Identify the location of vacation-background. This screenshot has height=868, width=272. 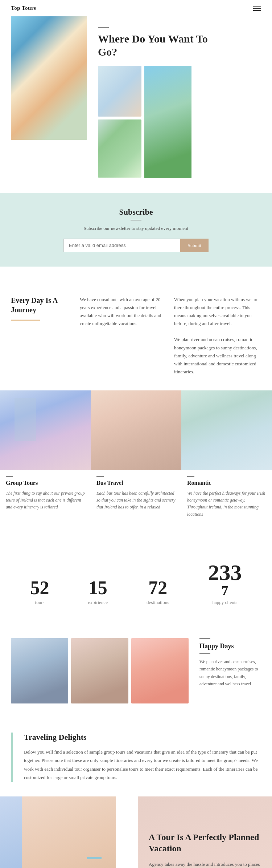
(51, 832).